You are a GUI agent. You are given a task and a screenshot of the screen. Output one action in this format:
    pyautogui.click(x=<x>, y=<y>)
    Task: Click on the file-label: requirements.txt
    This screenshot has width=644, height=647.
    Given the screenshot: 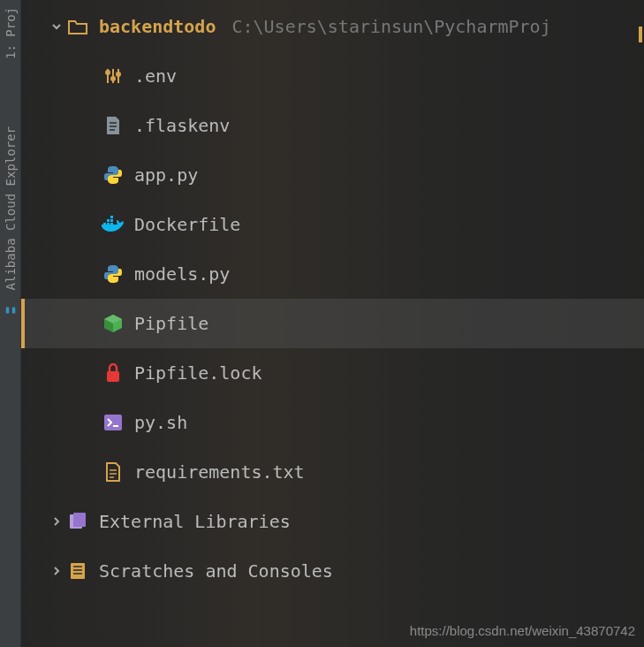 What is the action you would take?
    pyautogui.click(x=219, y=472)
    